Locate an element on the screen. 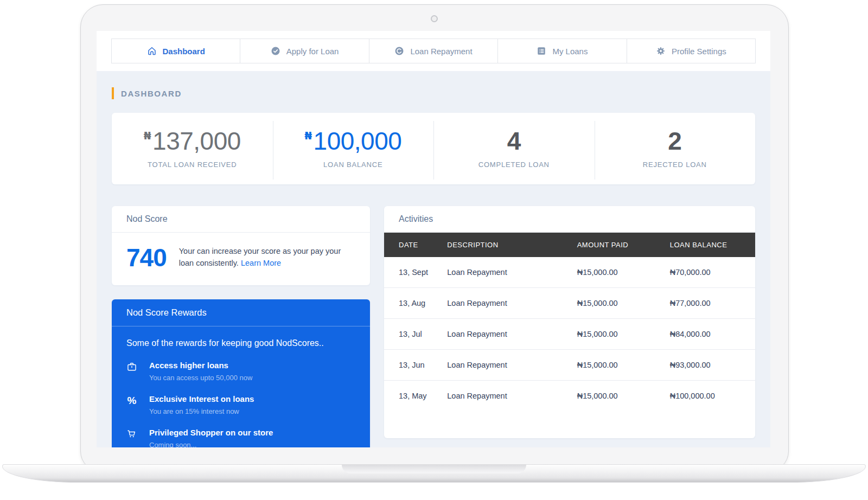 Image resolution: width=868 pixels, height=500 pixels. col-amount-paid: AMOUNT PAID is located at coordinates (624, 245).